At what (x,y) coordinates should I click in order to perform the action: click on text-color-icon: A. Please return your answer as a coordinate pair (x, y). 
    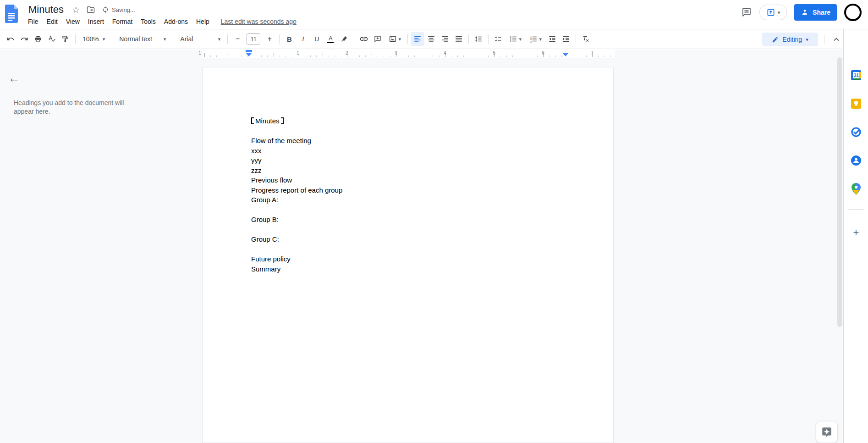
    Looking at the image, I should click on (330, 39).